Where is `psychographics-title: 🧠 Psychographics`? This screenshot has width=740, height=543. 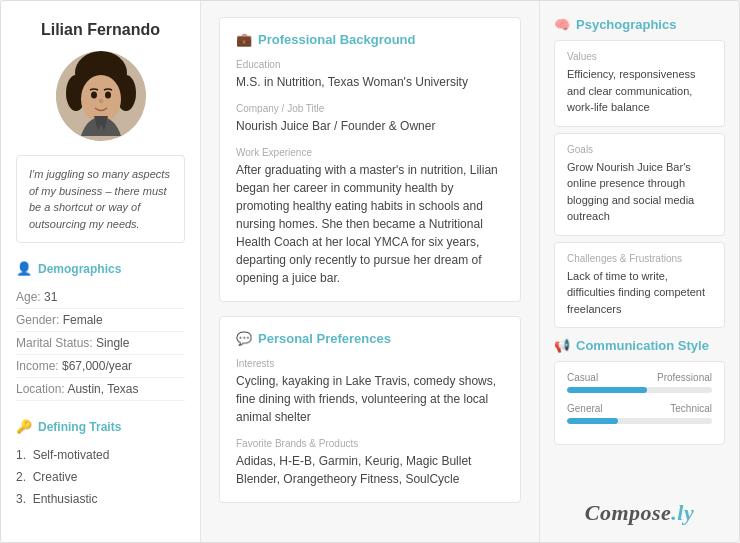 psychographics-title: 🧠 Psychographics is located at coordinates (640, 24).